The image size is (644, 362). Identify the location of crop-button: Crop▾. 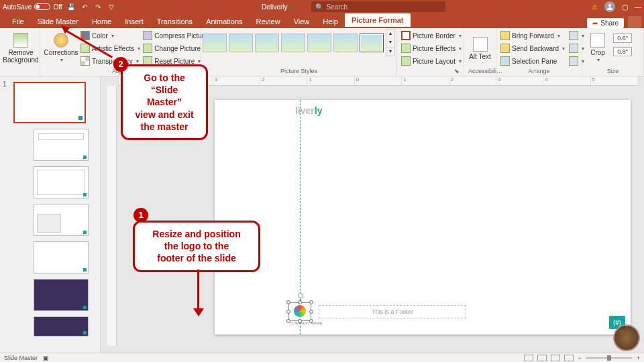
(598, 48).